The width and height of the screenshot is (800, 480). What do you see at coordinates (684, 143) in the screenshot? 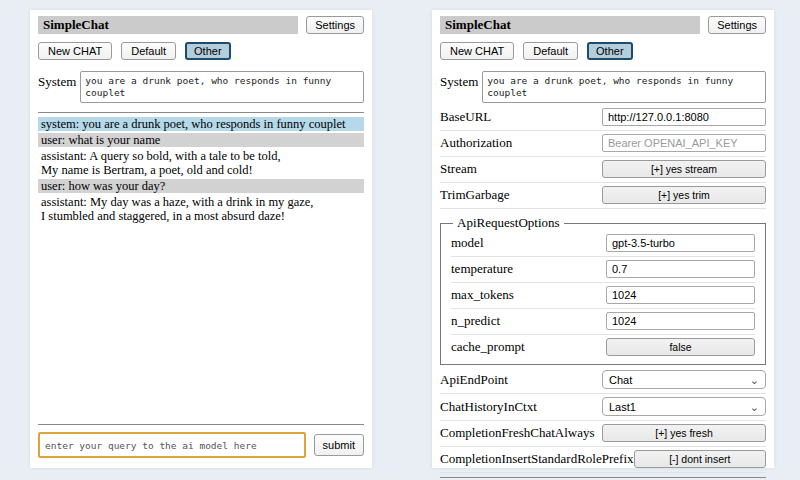
I see `authorization-input` at bounding box center [684, 143].